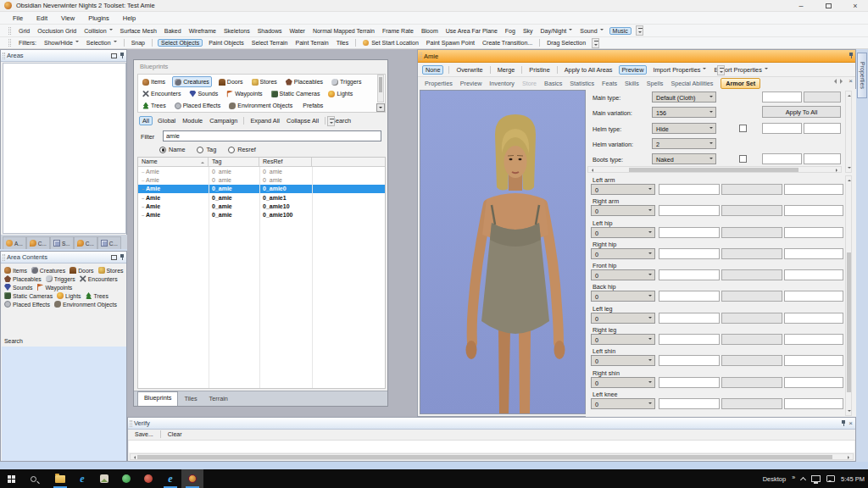  What do you see at coordinates (507, 69) in the screenshot?
I see `creature-toolbar-button: Merge` at bounding box center [507, 69].